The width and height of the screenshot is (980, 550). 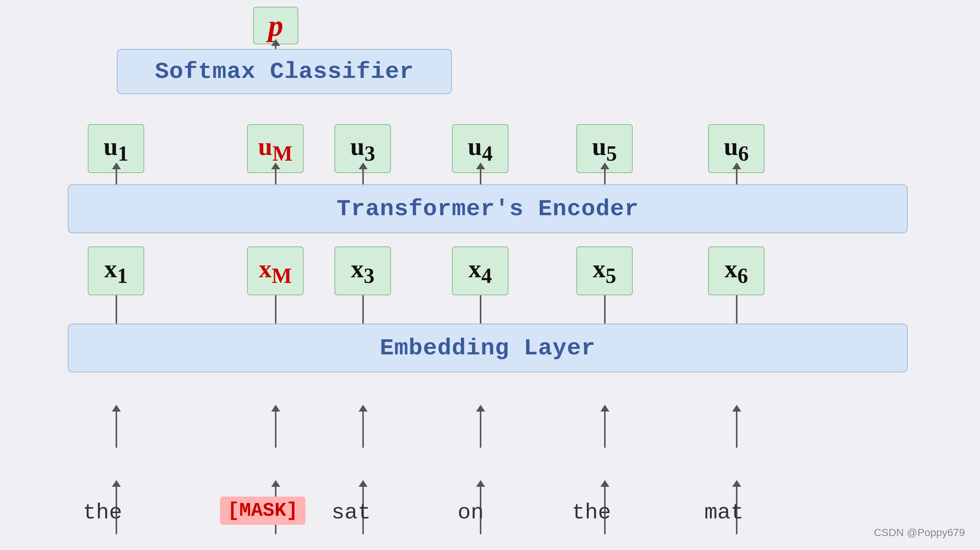 I want to click on x5-node: x5, so click(x=605, y=271).